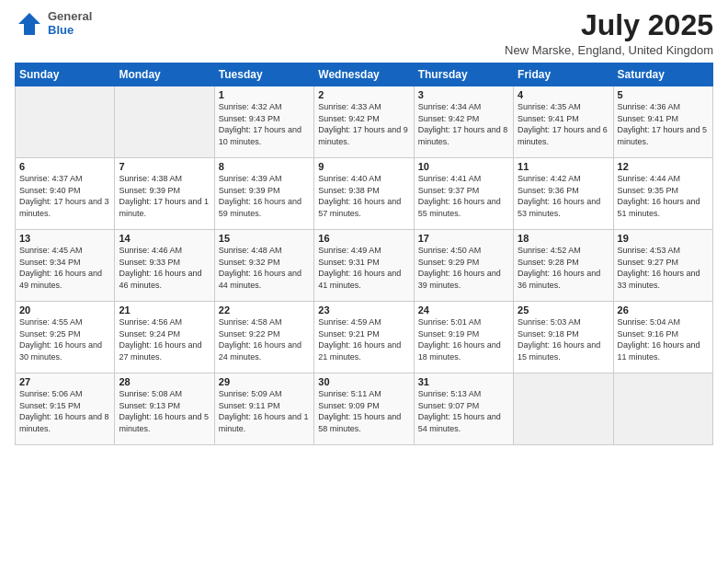 The height and width of the screenshot is (563, 728). I want to click on day-sunrise: Sunrise: 5:04 AM, so click(649, 322).